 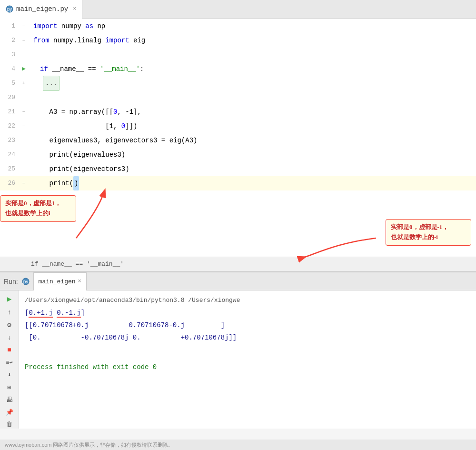 I want to click on tab-close-button: ×, so click(x=74, y=9).